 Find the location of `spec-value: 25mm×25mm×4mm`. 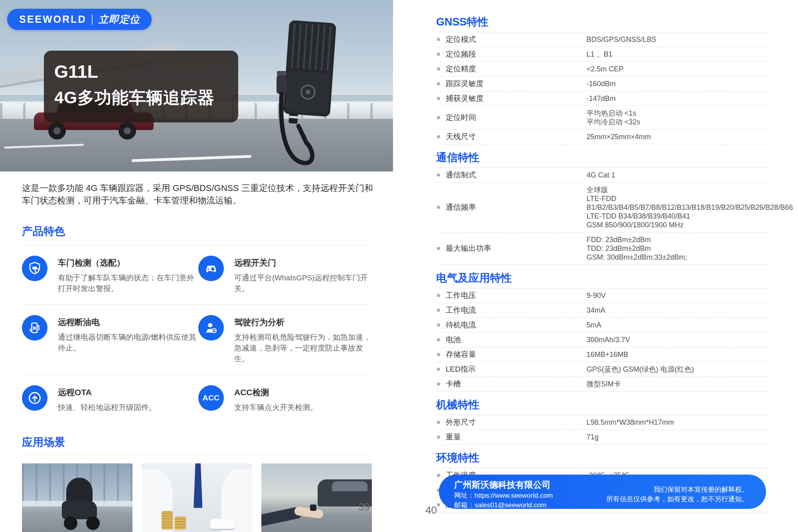

spec-value: 25mm×25mm×4mm is located at coordinates (678, 137).